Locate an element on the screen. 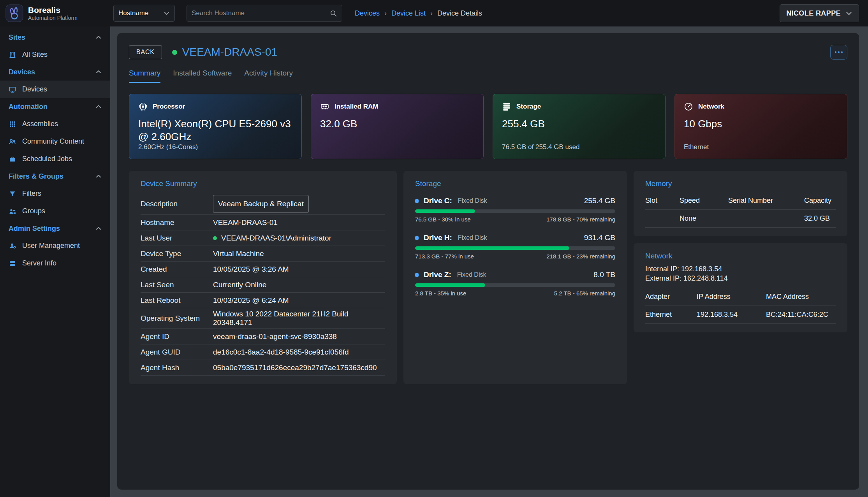  user-name: NICOLE RAPPE is located at coordinates (813, 13).